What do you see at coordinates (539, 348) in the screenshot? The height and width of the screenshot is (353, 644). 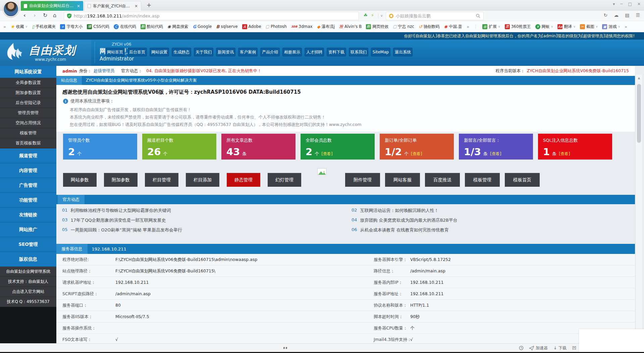 I see `accelerator-button: 加速器` at bounding box center [539, 348].